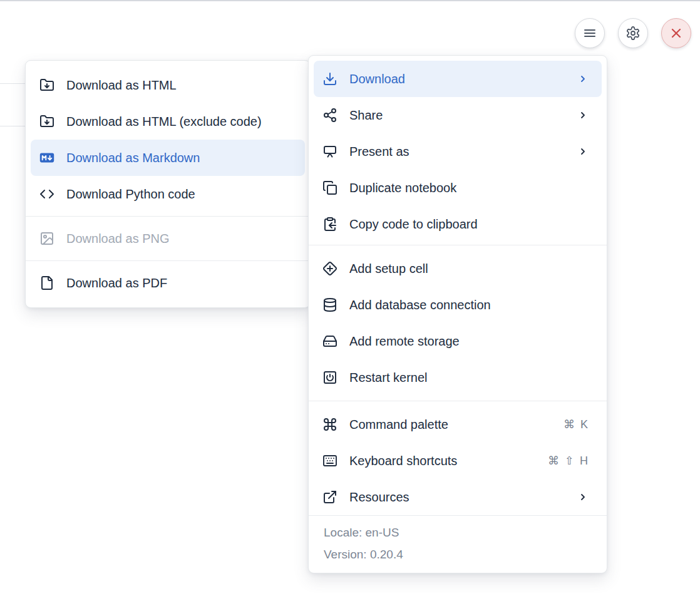 This screenshot has height=616, width=700. What do you see at coordinates (468, 342) in the screenshot?
I see `menu-item-label: Add remote storage` at bounding box center [468, 342].